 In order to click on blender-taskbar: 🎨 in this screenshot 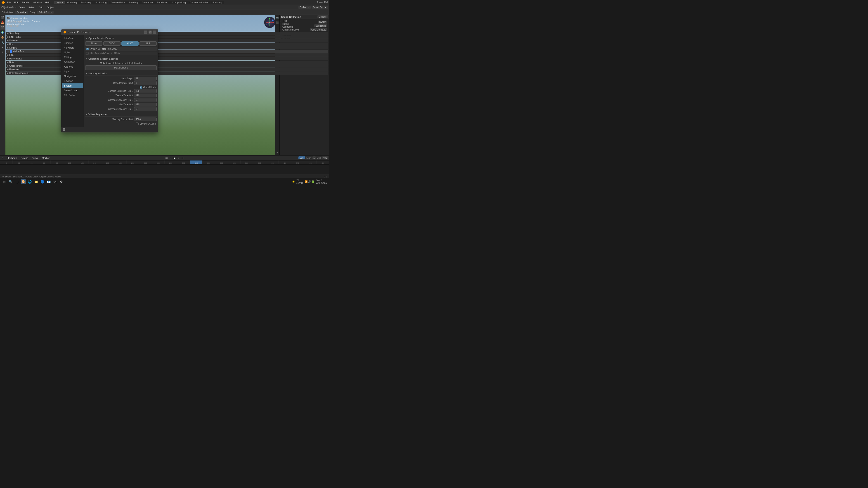, I will do `click(23, 182)`.